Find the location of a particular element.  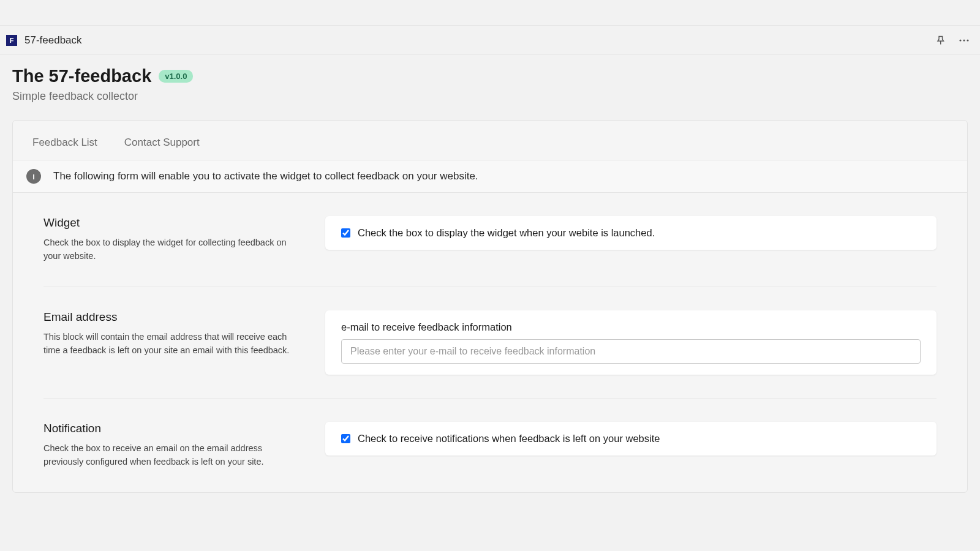

section-widget-description: Check the box to display the widget for … is located at coordinates (172, 250).